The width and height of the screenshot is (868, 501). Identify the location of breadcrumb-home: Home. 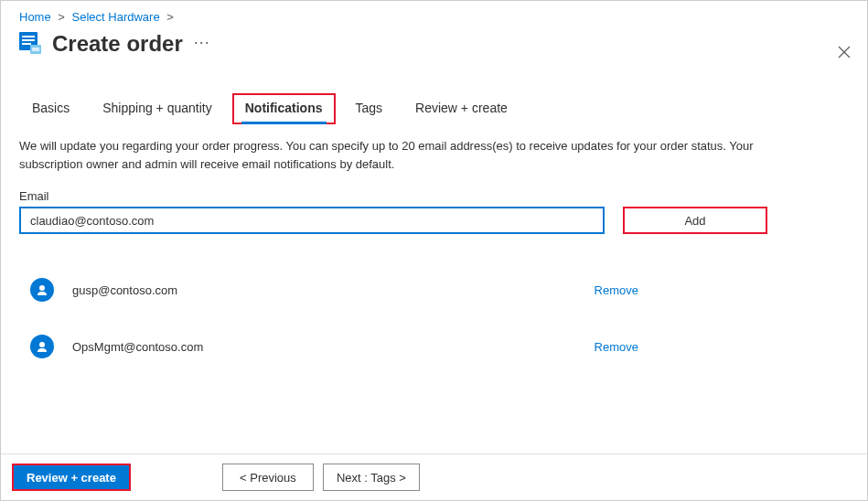
(35, 16).